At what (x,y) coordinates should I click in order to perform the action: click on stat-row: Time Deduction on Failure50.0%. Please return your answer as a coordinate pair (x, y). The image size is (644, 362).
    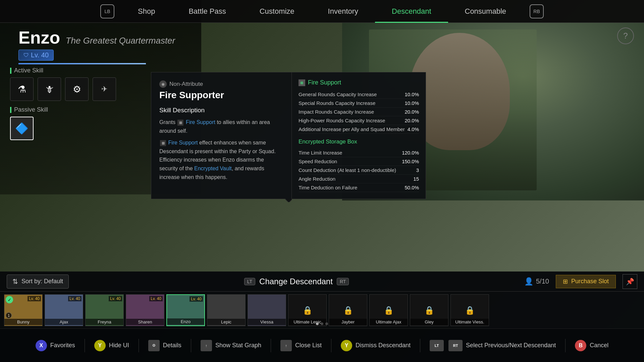
    Looking at the image, I should click on (359, 188).